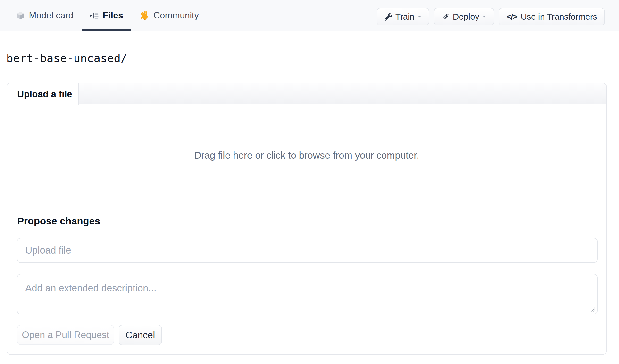 Image resolution: width=619 pixels, height=364 pixels. What do you see at coordinates (44, 15) in the screenshot?
I see `tab-model-card: Model card` at bounding box center [44, 15].